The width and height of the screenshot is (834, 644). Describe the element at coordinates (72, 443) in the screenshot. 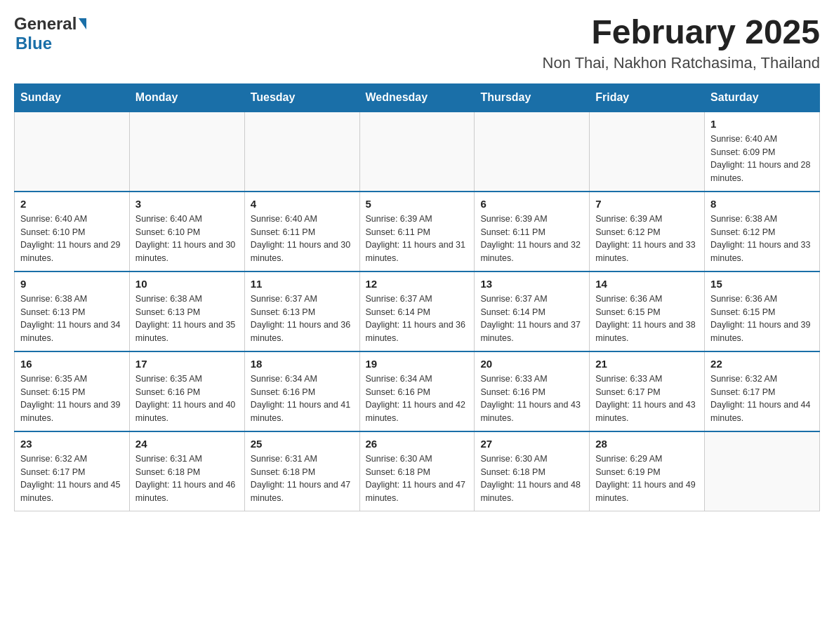

I see `day-number: 23` at that location.